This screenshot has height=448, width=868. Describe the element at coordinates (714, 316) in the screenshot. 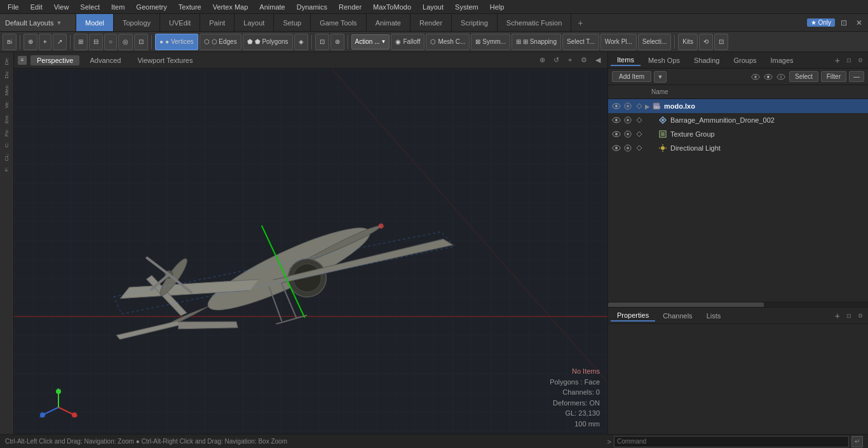

I see `tab-lists: Lists` at that location.